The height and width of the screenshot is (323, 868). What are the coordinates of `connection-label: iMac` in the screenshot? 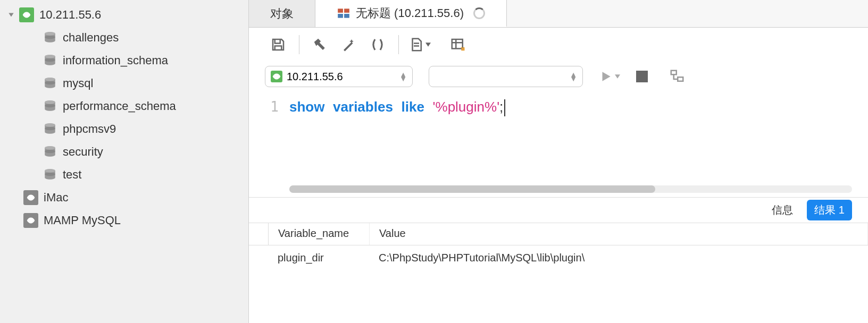 It's located at (56, 198).